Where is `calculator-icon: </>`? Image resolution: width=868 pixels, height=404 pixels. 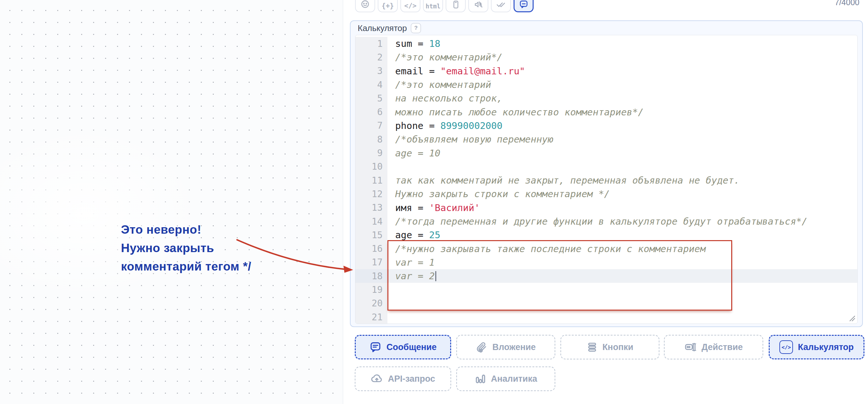
calculator-icon: </> is located at coordinates (786, 347).